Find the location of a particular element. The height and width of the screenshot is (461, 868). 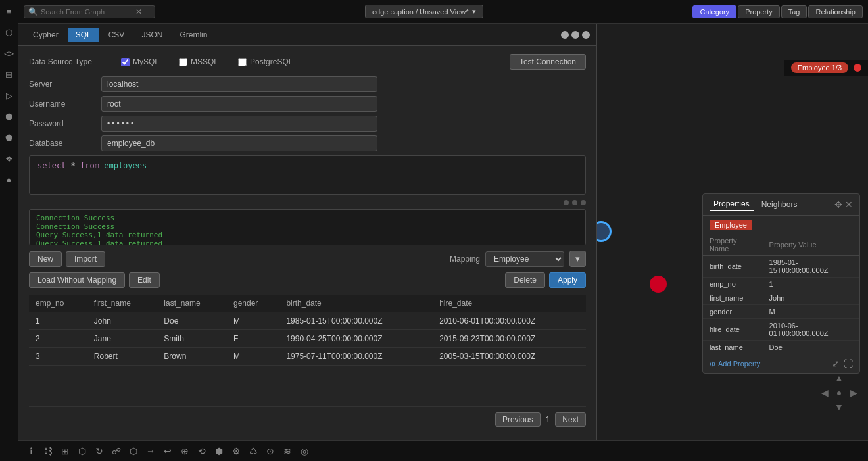

password-input is located at coordinates (239, 124).